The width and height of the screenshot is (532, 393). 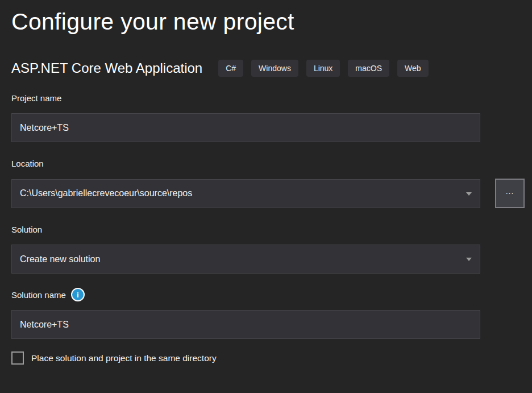 What do you see at coordinates (323, 68) in the screenshot?
I see `template-tags: C# Windows Linux macOS Web` at bounding box center [323, 68].